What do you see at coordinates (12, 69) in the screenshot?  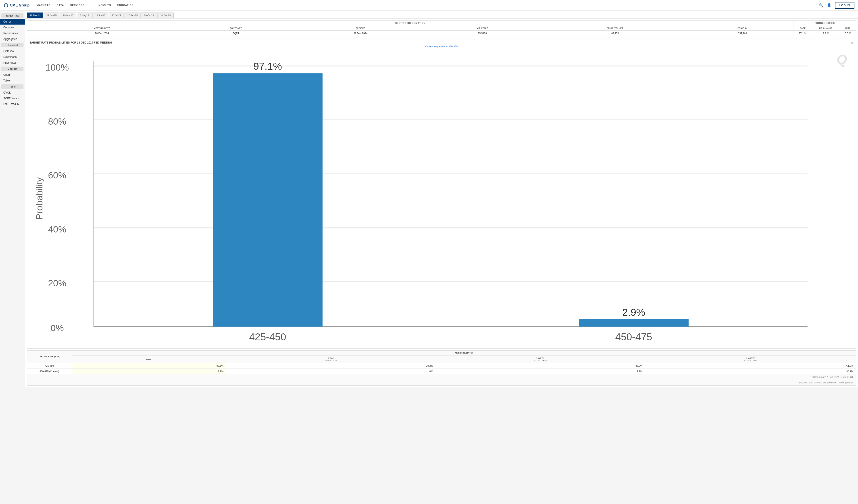 I see `sidebar-section-dot-plot: Dot Plot` at bounding box center [12, 69].